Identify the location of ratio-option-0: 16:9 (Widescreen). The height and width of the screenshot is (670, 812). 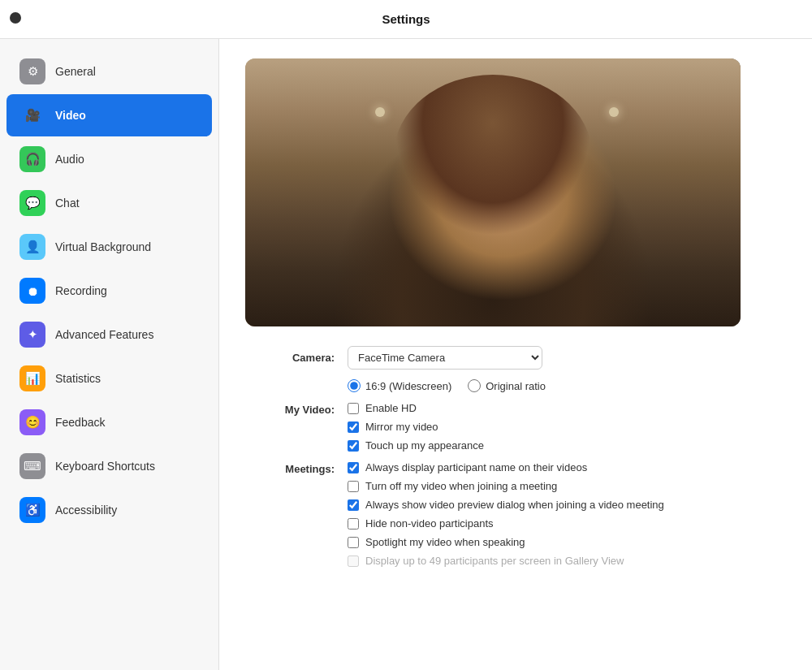
(400, 386).